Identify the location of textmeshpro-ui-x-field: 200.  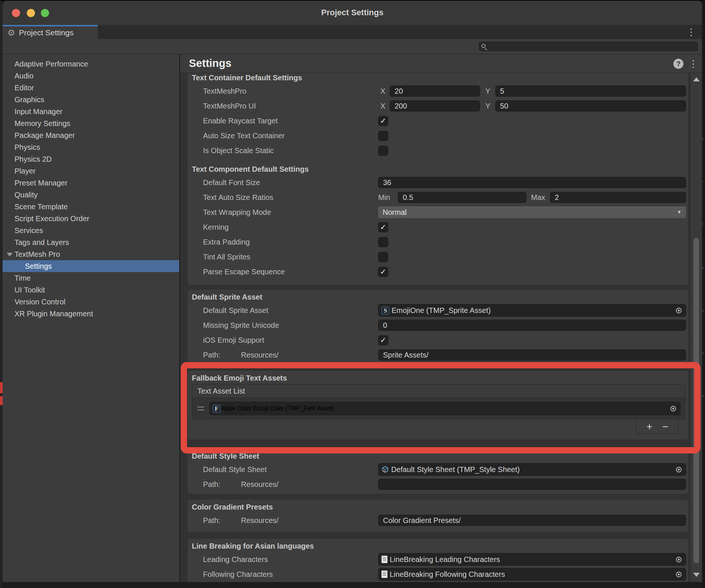
(435, 106).